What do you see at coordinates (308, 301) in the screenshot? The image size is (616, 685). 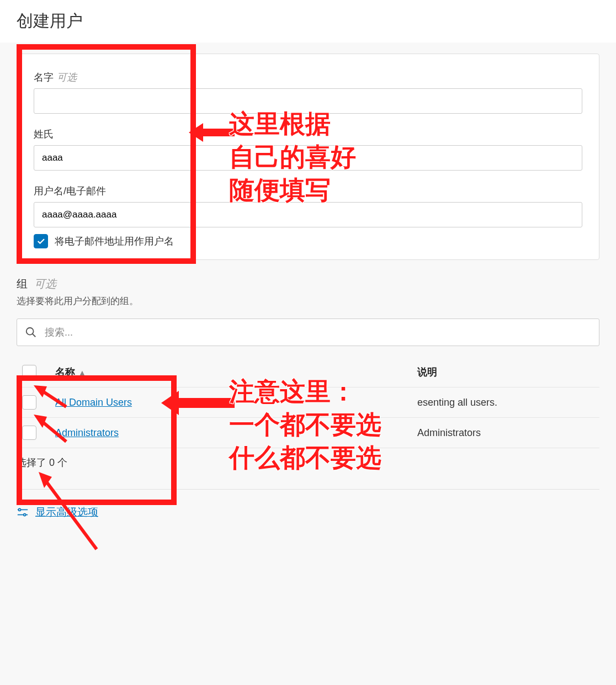 I see `groups-desc: 选择要将此用户分配到的组。` at bounding box center [308, 301].